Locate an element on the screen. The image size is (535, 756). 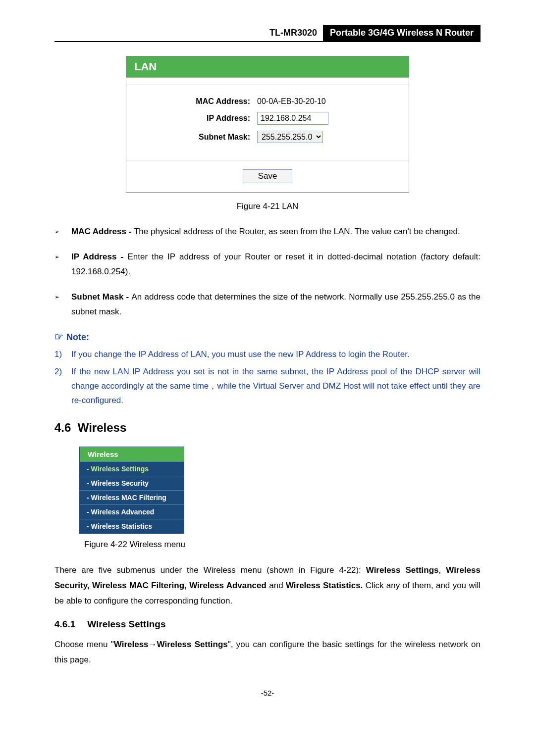
divider is located at coordinates (268, 81).